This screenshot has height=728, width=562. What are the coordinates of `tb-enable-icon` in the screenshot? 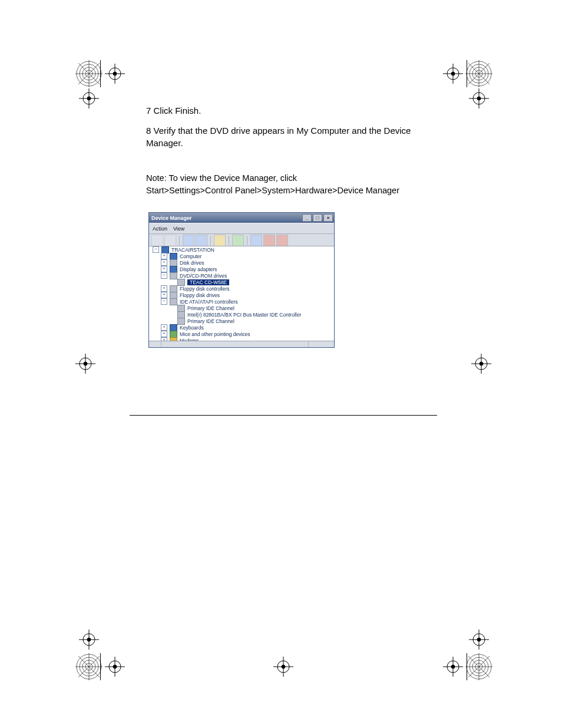 It's located at (256, 241).